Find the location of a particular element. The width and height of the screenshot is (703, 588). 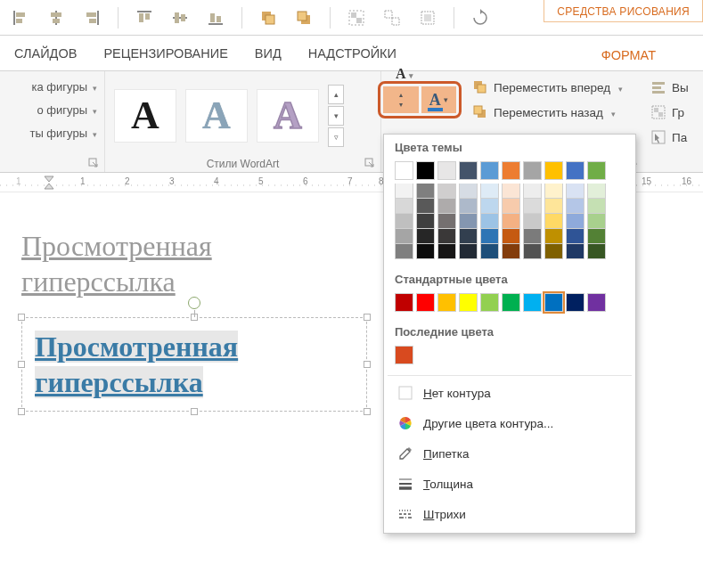

group-button: Гр is located at coordinates (670, 112).